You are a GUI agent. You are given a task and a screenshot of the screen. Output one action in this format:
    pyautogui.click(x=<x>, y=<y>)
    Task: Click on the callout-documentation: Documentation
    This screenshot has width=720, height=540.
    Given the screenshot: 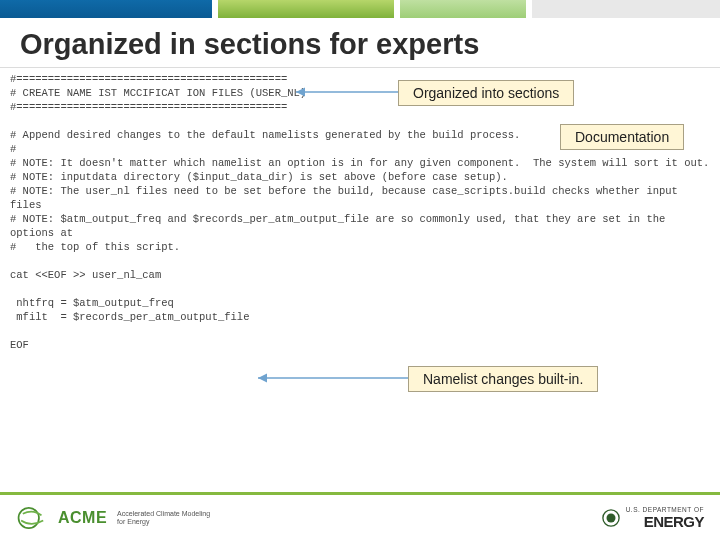 What is the action you would take?
    pyautogui.click(x=622, y=137)
    